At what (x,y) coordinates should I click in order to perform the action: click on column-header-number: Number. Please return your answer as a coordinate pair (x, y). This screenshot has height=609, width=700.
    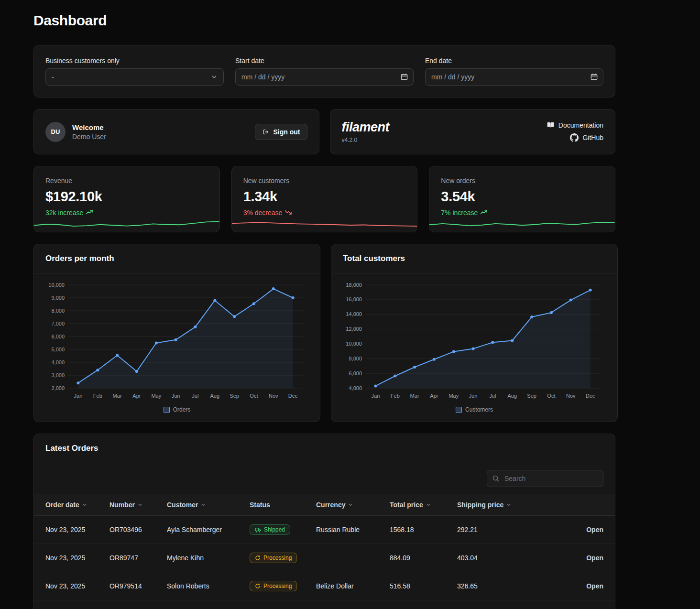
    Looking at the image, I should click on (132, 505).